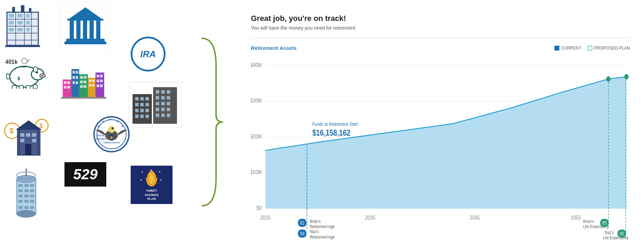  Describe the element at coordinates (588, 221) in the screenshot. I see `svg-text: Brian's` at that location.